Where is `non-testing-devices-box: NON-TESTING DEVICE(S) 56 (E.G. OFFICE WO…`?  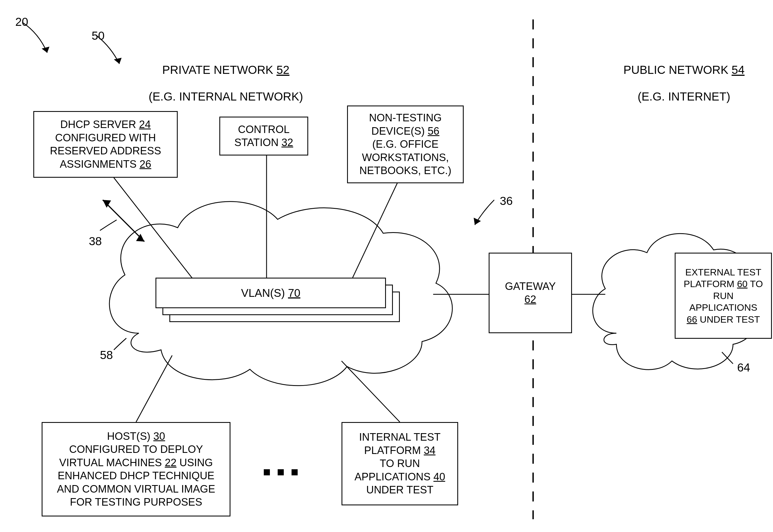
non-testing-devices-box: NON-TESTING DEVICE(S) 56 (E.G. OFFICE WO… is located at coordinates (405, 145).